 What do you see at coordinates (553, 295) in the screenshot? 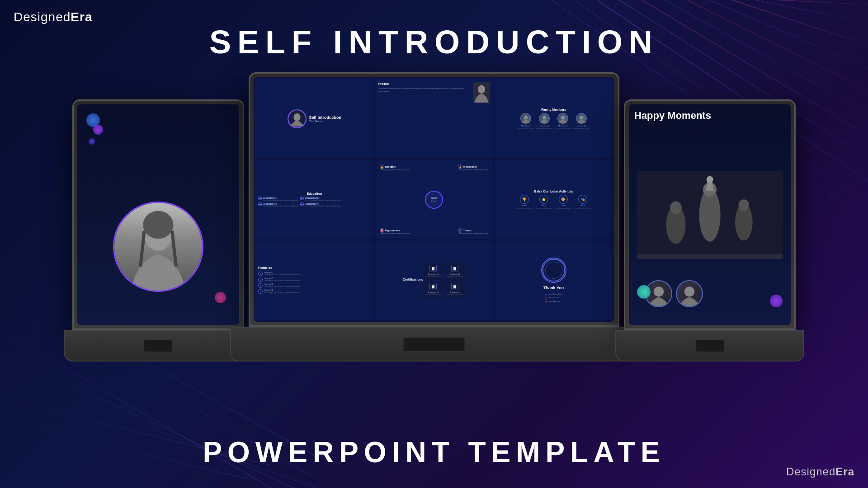
I see `contact-email: ✉ name@email.com` at bounding box center [553, 295].